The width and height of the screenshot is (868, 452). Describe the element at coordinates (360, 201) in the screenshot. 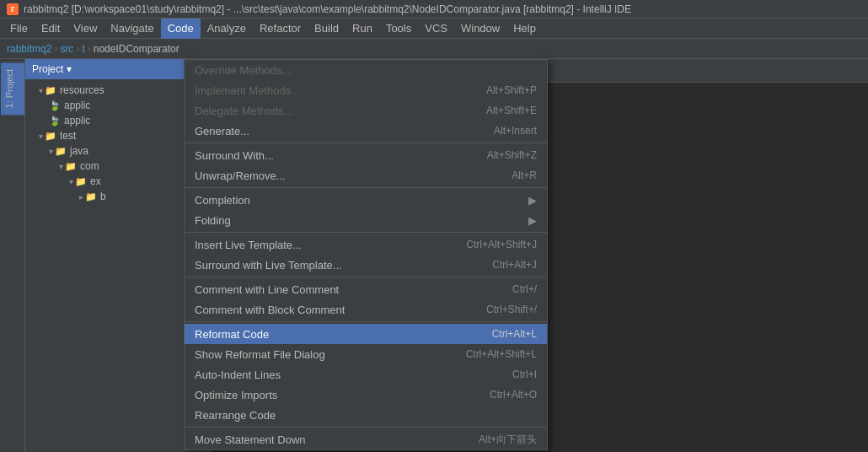

I see `menu-item-label: Completion` at that location.